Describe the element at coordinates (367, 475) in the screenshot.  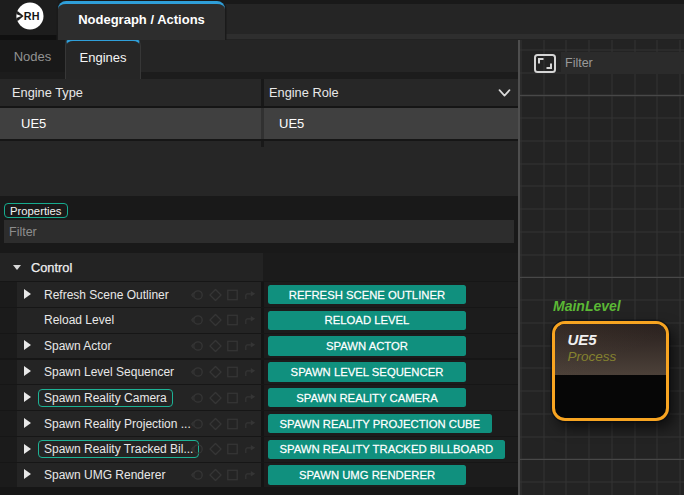
I see `action-button: SPAWN UMG RENDERER` at that location.